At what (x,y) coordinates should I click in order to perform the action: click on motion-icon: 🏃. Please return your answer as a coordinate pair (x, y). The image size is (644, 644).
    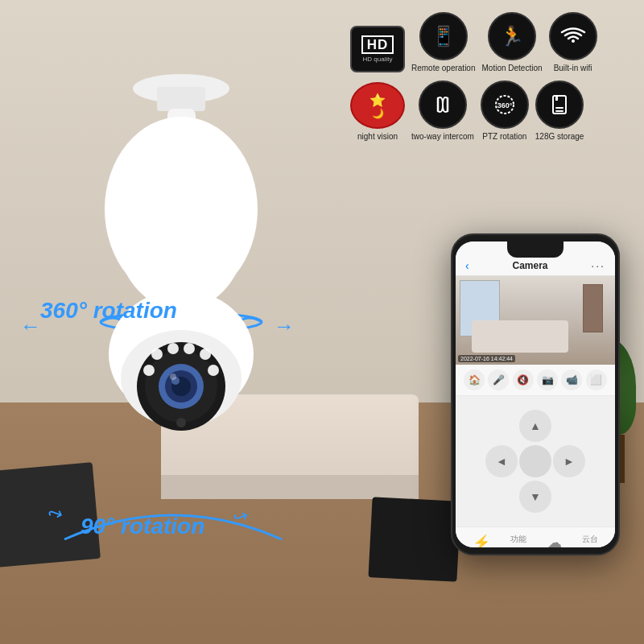
    Looking at the image, I should click on (512, 36).